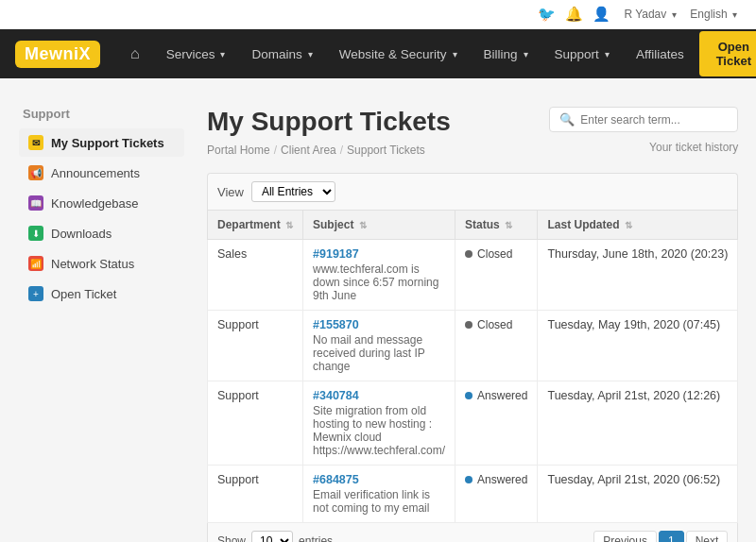 The image size is (756, 542). I want to click on nav-affiliates: Affiliates, so click(660, 54).